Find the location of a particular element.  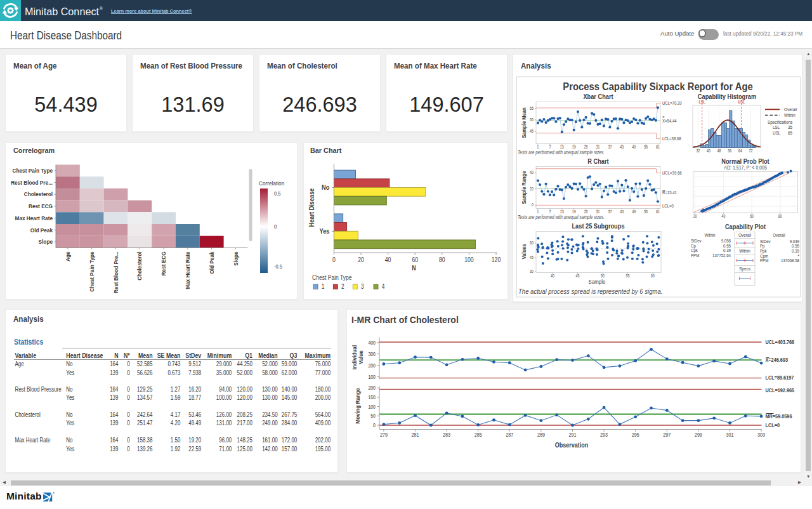

svg-text: 287 is located at coordinates (509, 435).